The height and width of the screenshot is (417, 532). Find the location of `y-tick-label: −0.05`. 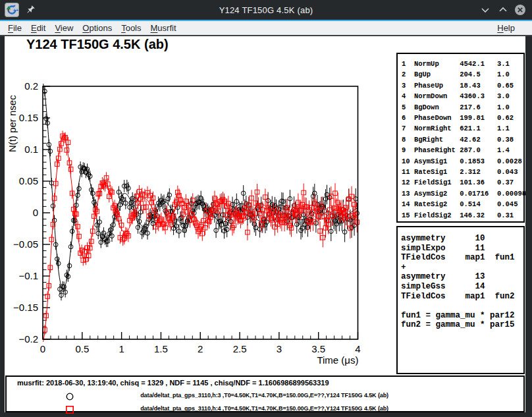

y-tick-label: −0.05 is located at coordinates (26, 244).